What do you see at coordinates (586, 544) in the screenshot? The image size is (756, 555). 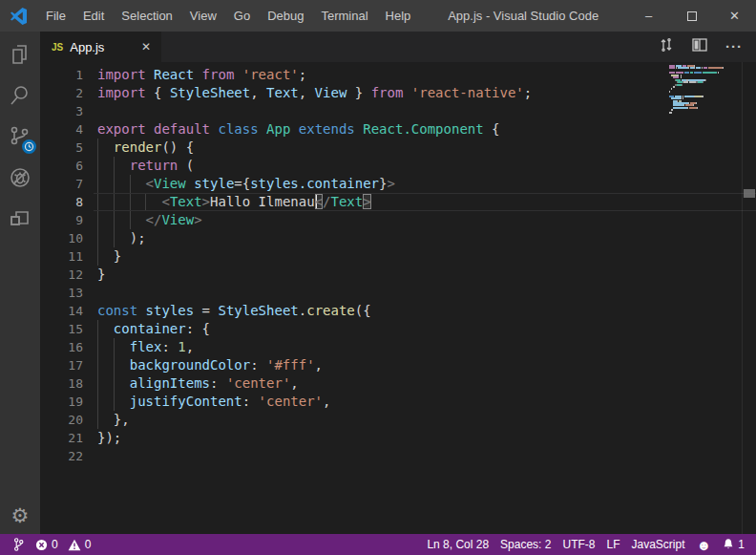 I see `status-bar-right: Ln 8, Col 28 Spaces: 2 UTF-8 LF JavaScri…` at bounding box center [586, 544].